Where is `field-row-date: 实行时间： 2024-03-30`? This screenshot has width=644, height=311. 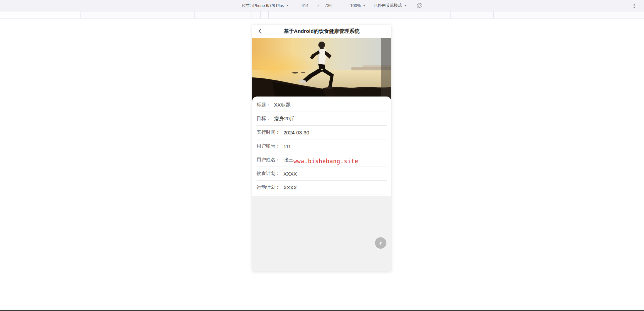 field-row-date: 实行时间： 2024-03-30 is located at coordinates (322, 133).